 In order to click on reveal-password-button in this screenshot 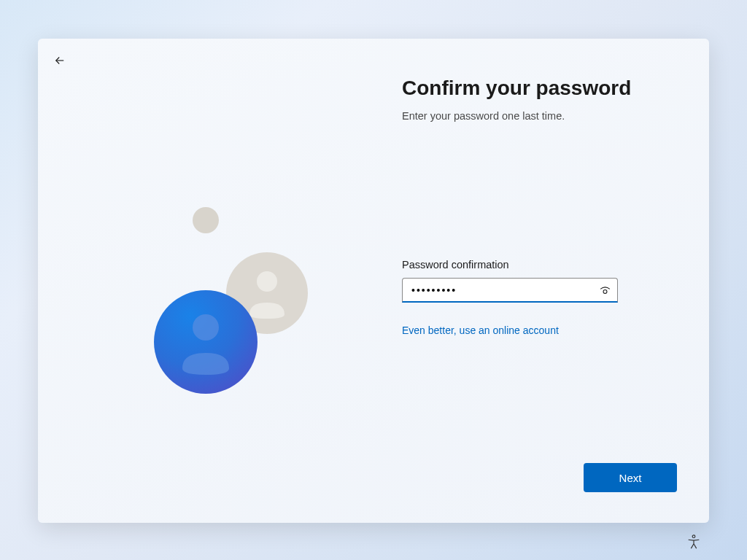, I will do `click(605, 290)`.